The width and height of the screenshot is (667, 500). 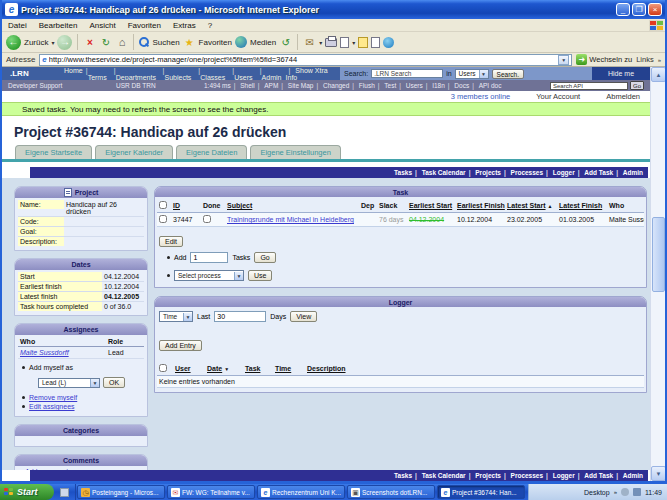 What do you see at coordinates (102, 26) in the screenshot?
I see `menu-ansicht: Ansicht` at bounding box center [102, 26].